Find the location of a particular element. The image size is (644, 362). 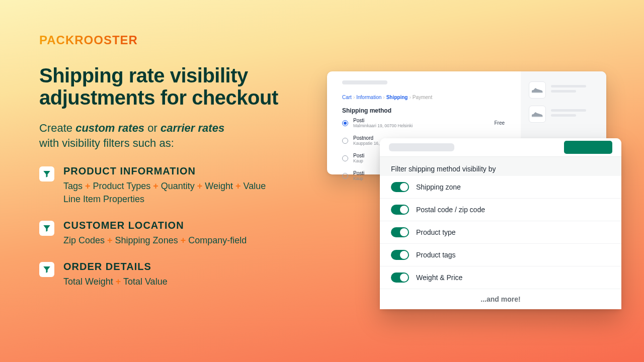

filter-row: Weight & Price is located at coordinates (501, 278).